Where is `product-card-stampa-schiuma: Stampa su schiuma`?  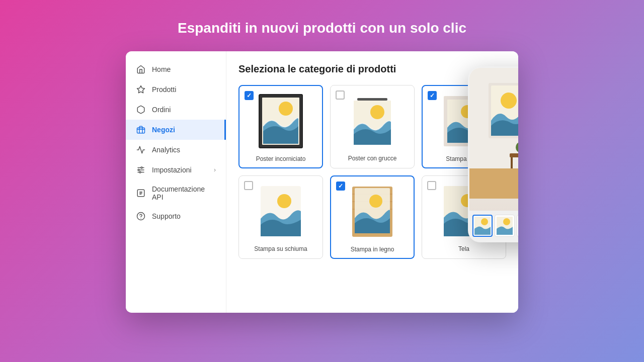 product-card-stampa-schiuma: Stampa su schiuma is located at coordinates (281, 217).